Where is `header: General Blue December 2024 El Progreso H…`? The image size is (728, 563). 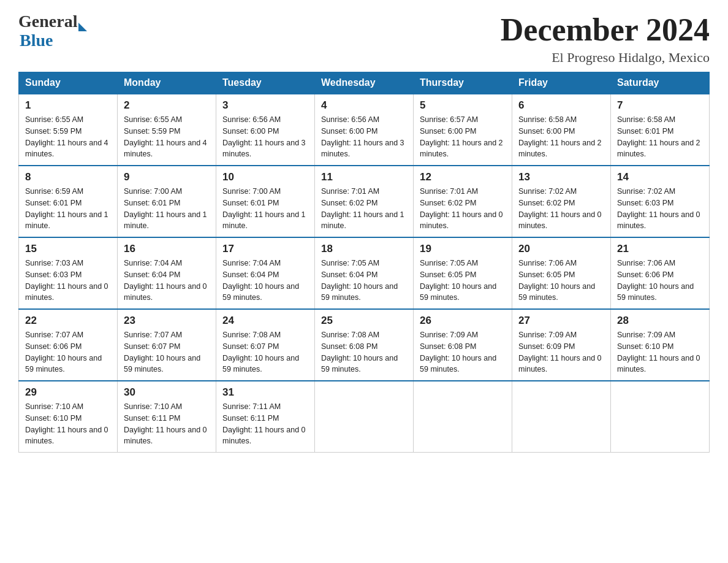 header: General Blue December 2024 El Progreso H… is located at coordinates (364, 39).